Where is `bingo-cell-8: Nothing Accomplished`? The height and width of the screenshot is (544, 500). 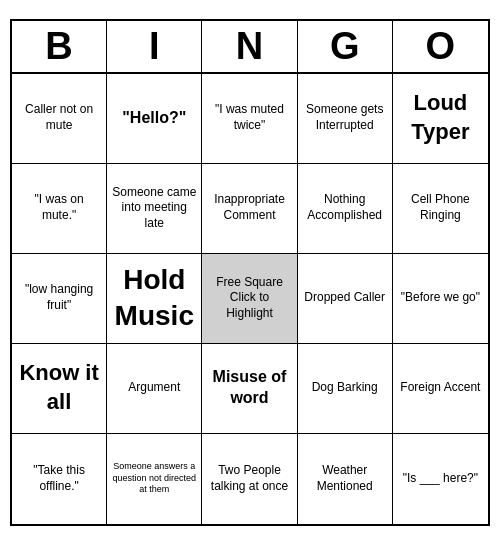 bingo-cell-8: Nothing Accomplished is located at coordinates (346, 209).